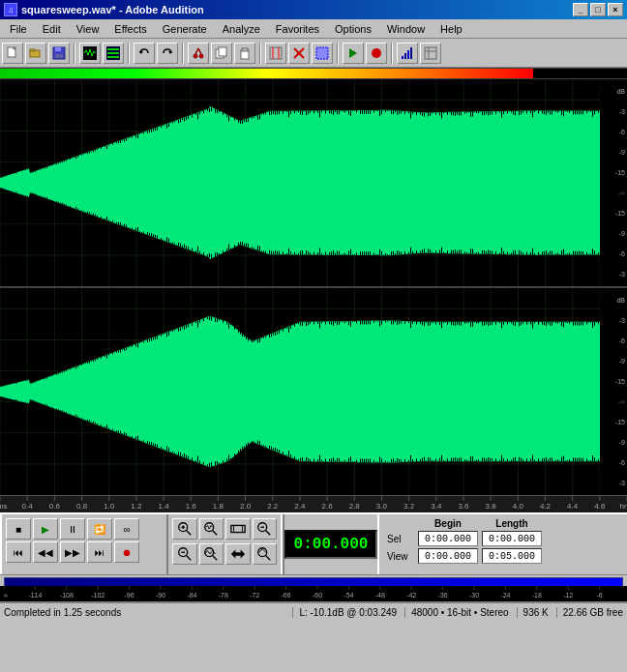  What do you see at coordinates (448, 524) in the screenshot?
I see `begin-header: Begin` at bounding box center [448, 524].